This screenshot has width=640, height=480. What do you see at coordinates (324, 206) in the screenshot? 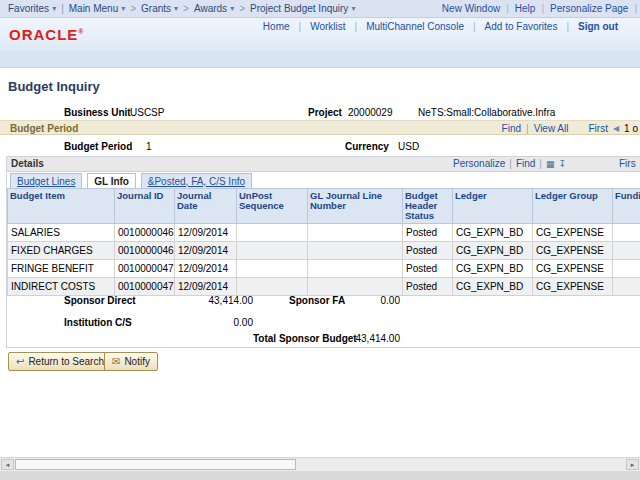
I see `grid-header-row: Budget ItemJournal IDJournal DateUnPost …` at bounding box center [324, 206].